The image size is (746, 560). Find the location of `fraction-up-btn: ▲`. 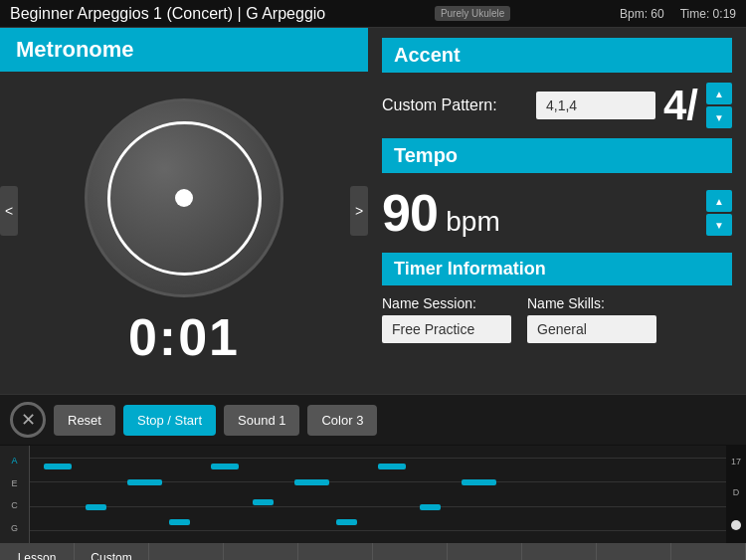

fraction-up-btn: ▲ is located at coordinates (719, 93).